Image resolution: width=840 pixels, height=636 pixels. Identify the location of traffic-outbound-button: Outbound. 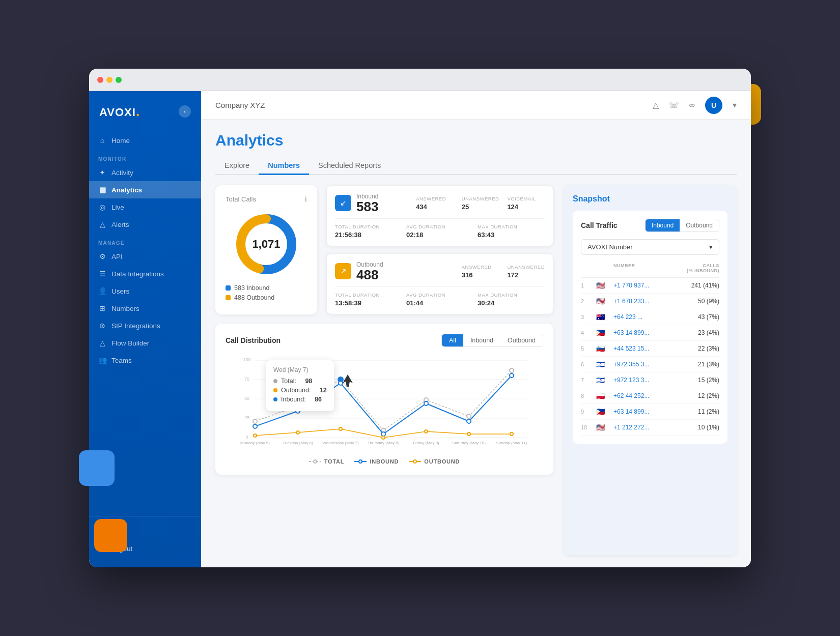
(699, 225).